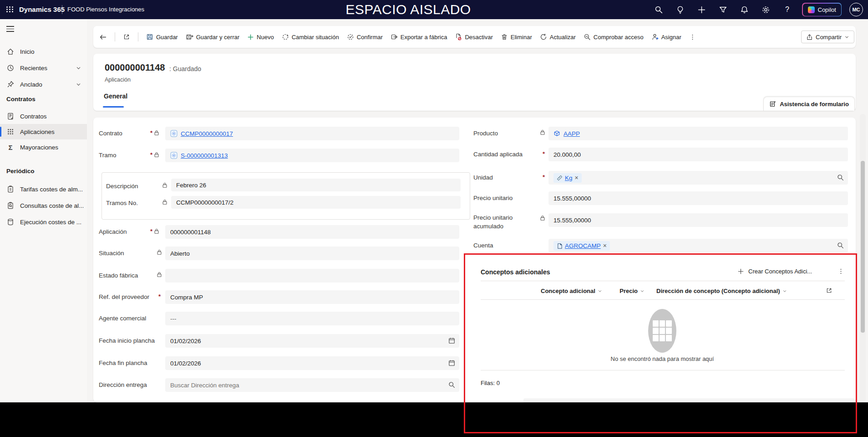 Image resolution: width=868 pixels, height=437 pixels. I want to click on field-ref-proveedor: Compra MP, so click(312, 297).